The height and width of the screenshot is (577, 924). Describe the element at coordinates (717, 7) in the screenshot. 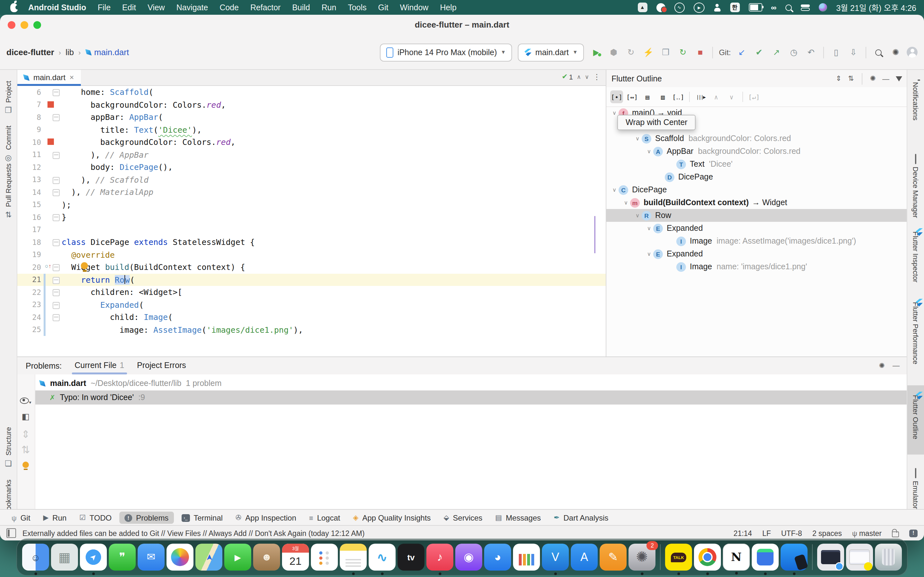

I see `person-icon` at that location.